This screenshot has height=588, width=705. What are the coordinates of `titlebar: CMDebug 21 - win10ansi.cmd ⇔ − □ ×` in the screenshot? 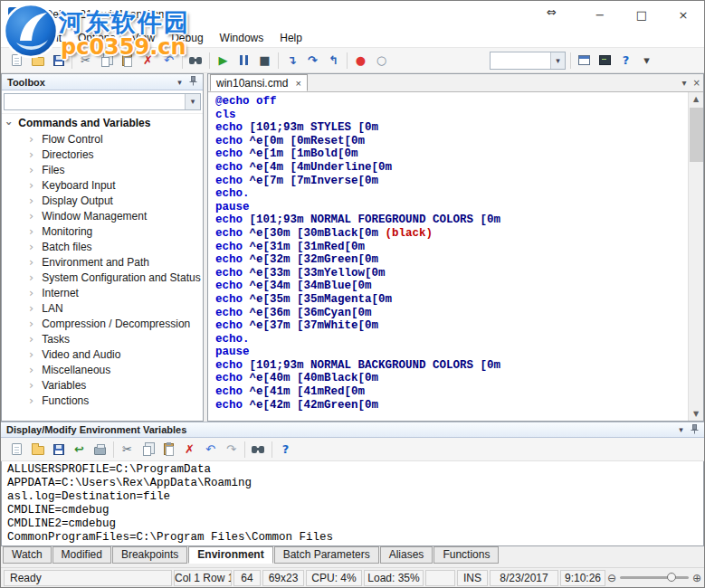 It's located at (353, 14).